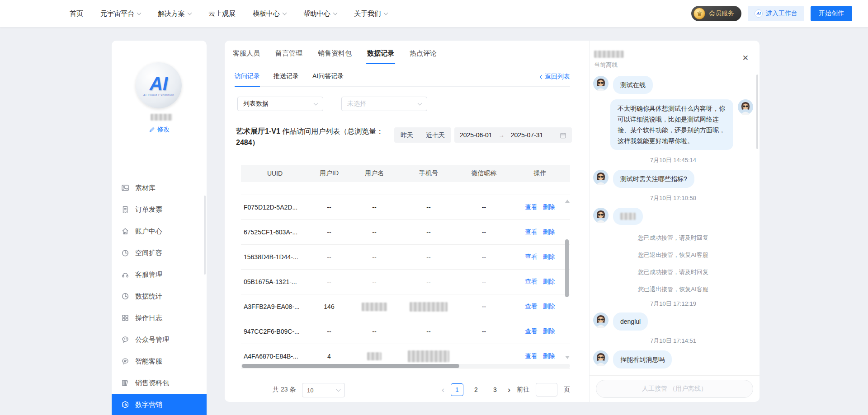 The width and height of the screenshot is (868, 415). Describe the element at coordinates (246, 54) in the screenshot. I see `tab-service-staff: 客服人员` at that location.